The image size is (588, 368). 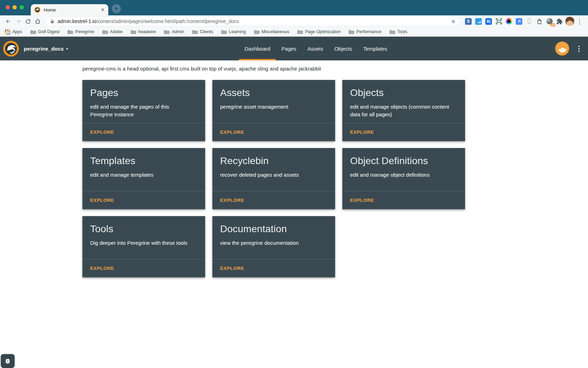 What do you see at coordinates (144, 175) in the screenshot?
I see `card-description: edit and manage templates` at bounding box center [144, 175].